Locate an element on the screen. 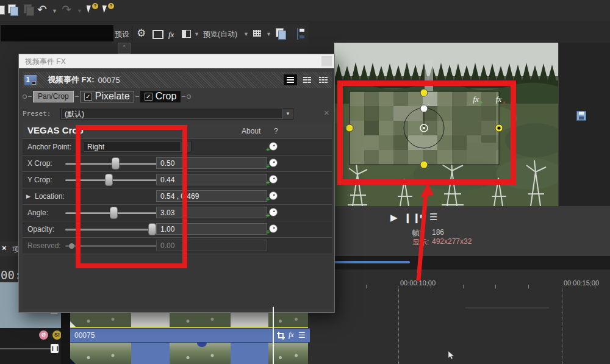 This screenshot has height=364, width=610. pan-crop-button: Pan/Crop is located at coordinates (54, 96).